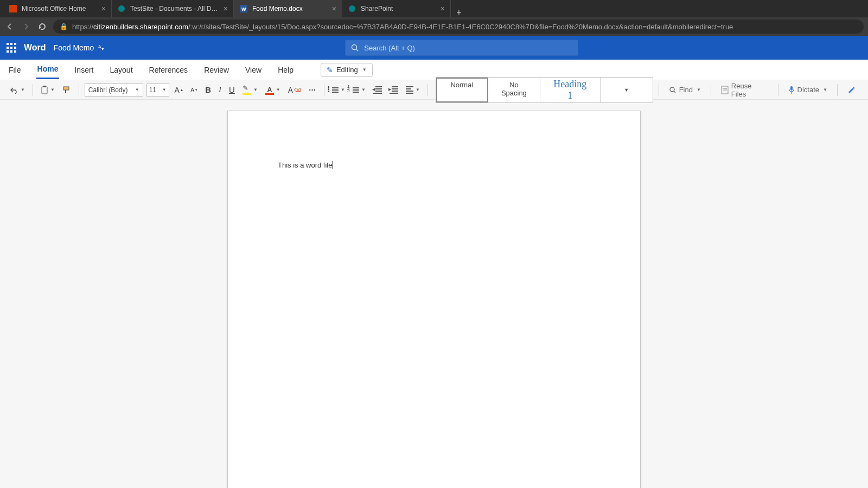 This screenshot has height=488, width=868. I want to click on bullets-button: ▼, so click(339, 90).